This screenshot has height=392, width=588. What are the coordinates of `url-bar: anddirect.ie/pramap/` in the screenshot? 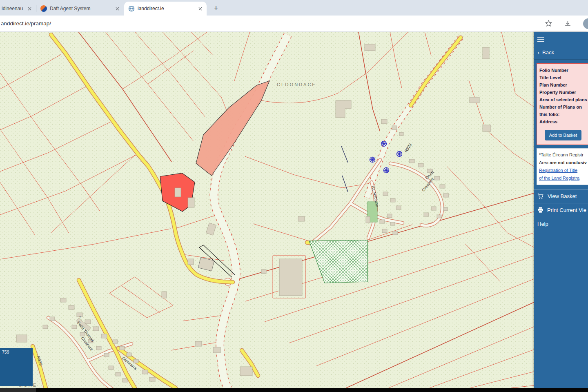 It's located at (26, 24).